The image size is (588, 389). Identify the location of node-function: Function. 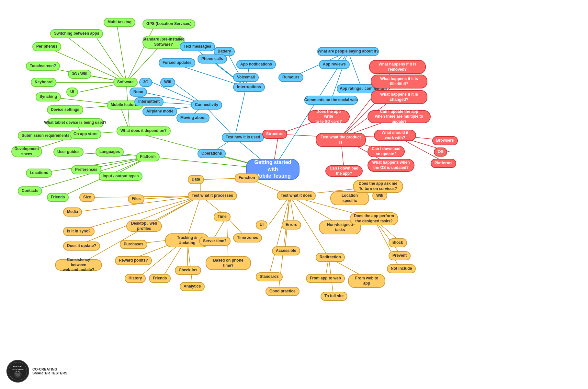
(247, 178).